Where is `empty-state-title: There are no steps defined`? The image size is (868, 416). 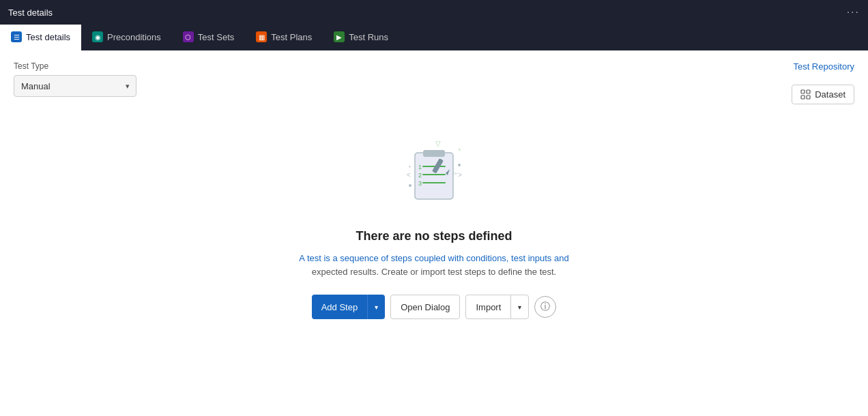 empty-state-title: There are no steps defined is located at coordinates (434, 236).